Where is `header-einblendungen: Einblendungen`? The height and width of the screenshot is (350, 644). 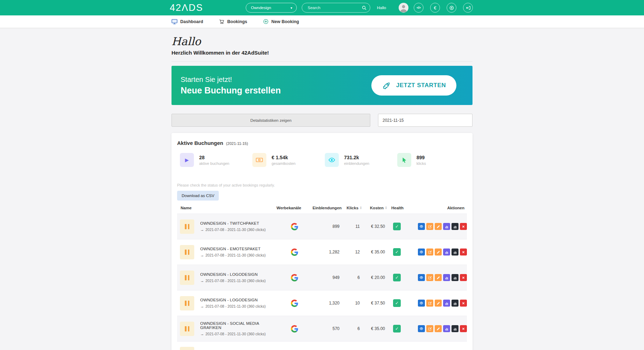
header-einblendungen: Einblendungen is located at coordinates (328, 208).